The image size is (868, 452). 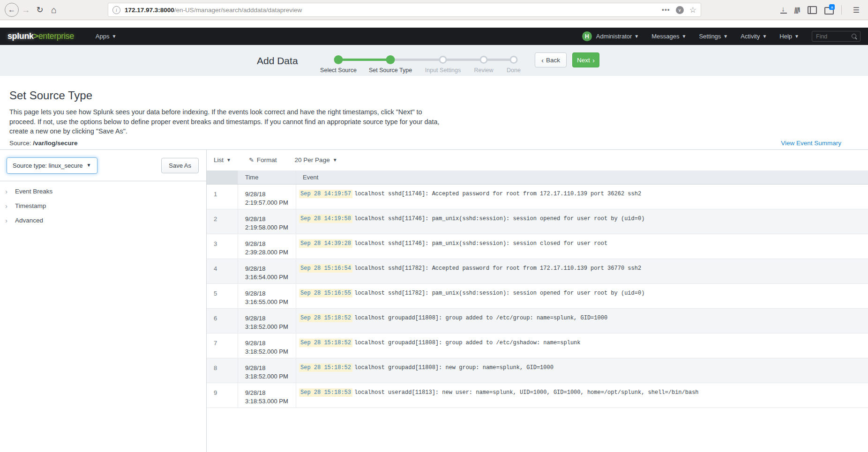 I want to click on event-cell: Sep 28 14:19:58localhost sshd[11746]: pa…, so click(x=582, y=222).